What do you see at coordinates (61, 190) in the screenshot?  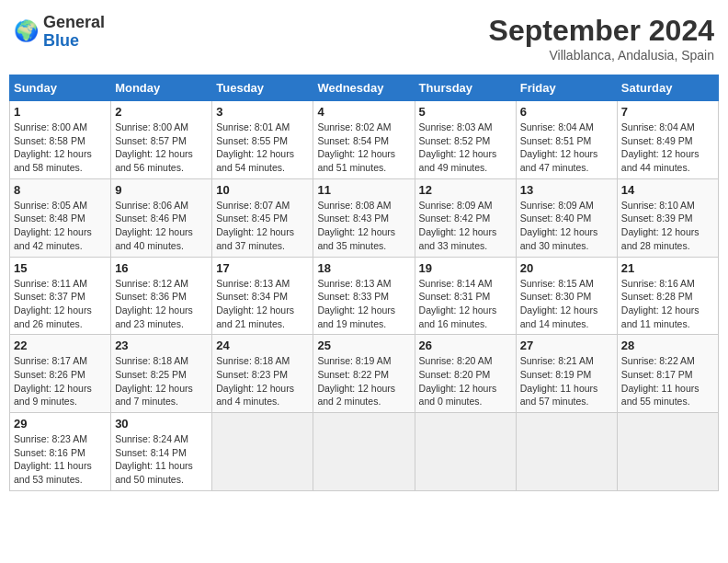 I see `day-number: 8` at bounding box center [61, 190].